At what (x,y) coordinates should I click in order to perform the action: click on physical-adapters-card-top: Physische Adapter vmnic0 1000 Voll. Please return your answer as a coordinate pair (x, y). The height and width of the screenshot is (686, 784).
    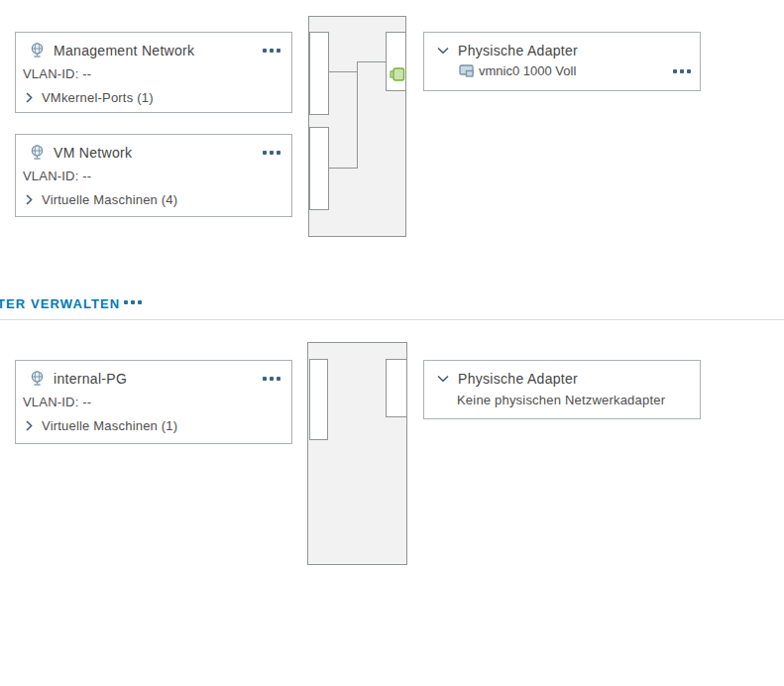
    Looking at the image, I should click on (562, 61).